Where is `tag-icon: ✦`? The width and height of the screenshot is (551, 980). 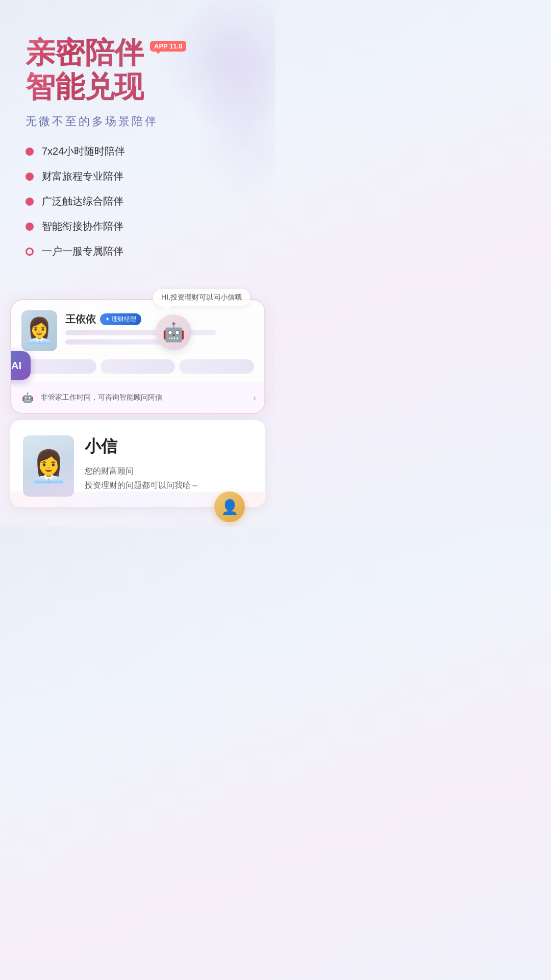
tag-icon: ✦ is located at coordinates (107, 320).